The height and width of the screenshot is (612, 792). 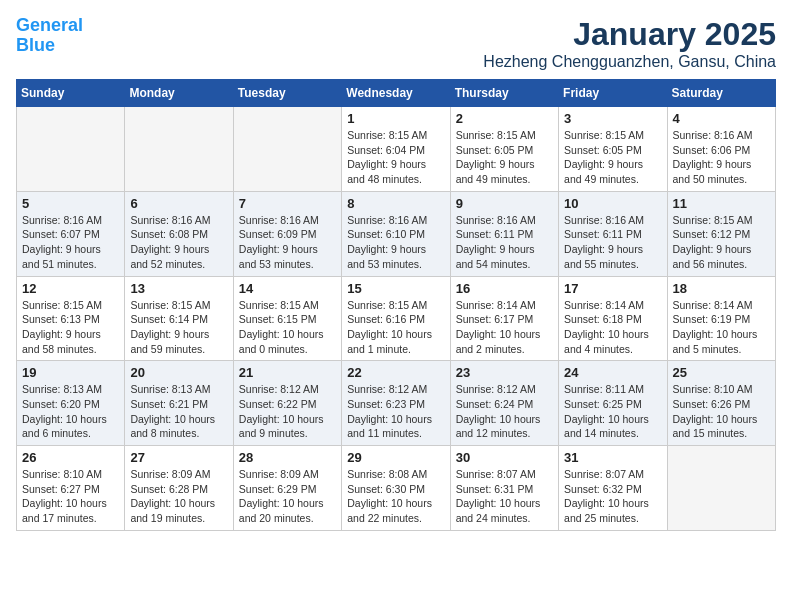 I want to click on calendar-cell: 12Sunrise: 8:15 AM Sunset: 6:13 PM Dayli…, so click(x=71, y=318).